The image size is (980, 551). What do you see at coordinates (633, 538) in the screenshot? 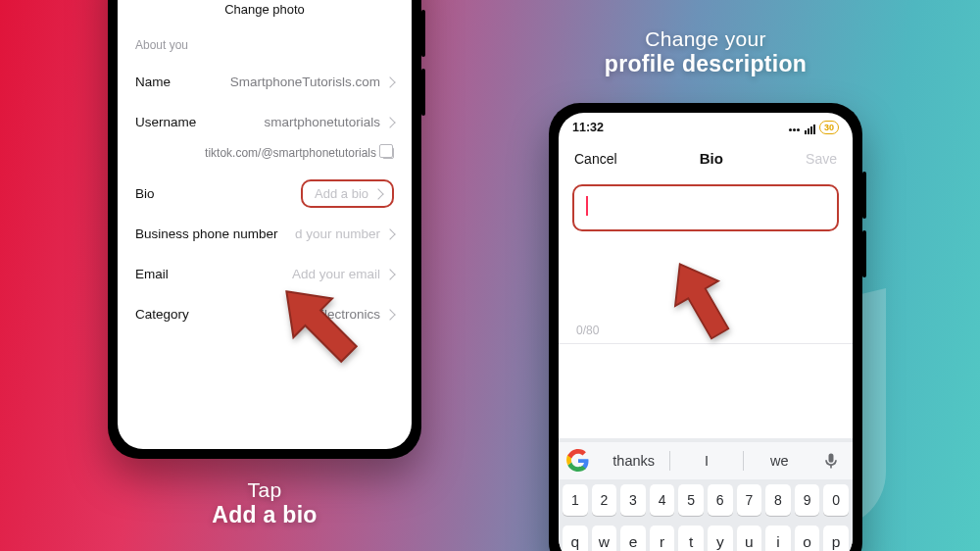
I see `key-e: e` at bounding box center [633, 538].